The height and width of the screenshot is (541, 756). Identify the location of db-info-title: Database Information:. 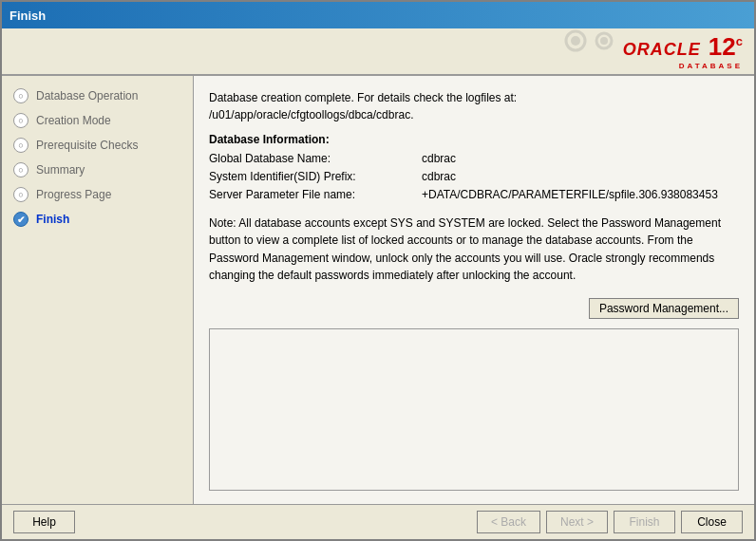
(474, 140).